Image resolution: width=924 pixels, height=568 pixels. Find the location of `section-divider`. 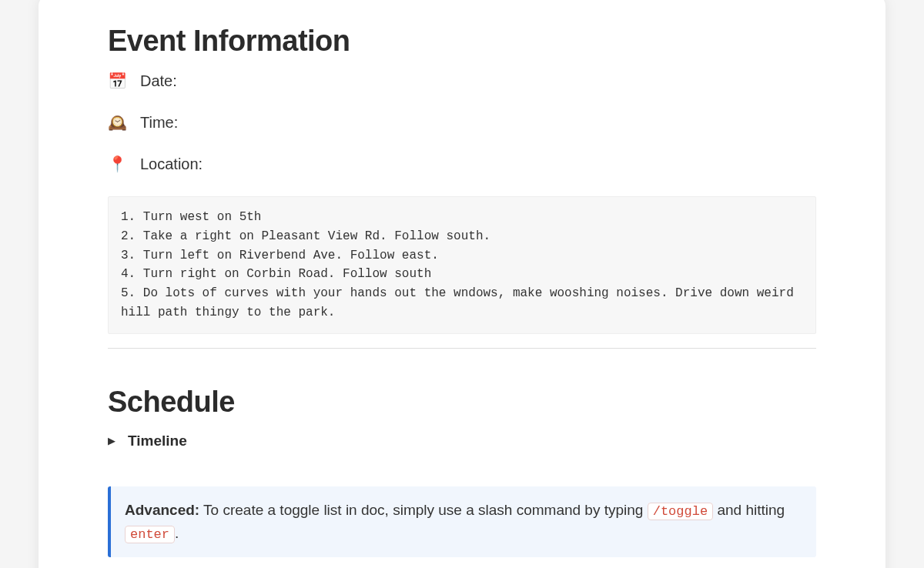

section-divider is located at coordinates (462, 348).